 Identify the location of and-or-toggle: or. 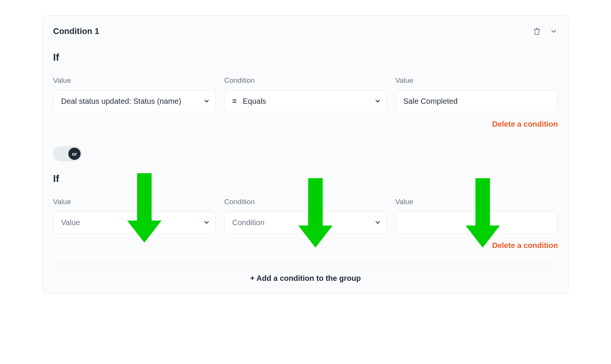
(68, 154).